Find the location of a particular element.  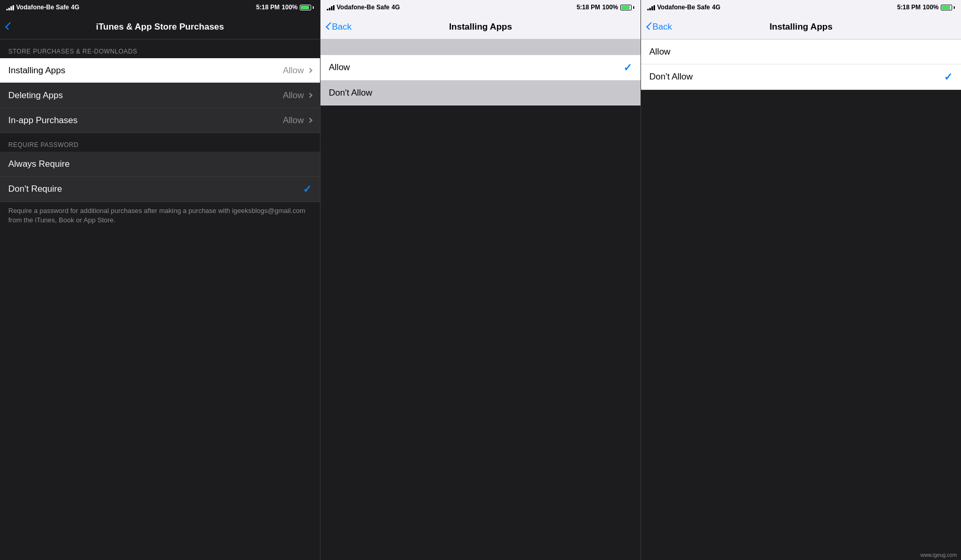

allow-item-2: Allow ✓ is located at coordinates (480, 68).